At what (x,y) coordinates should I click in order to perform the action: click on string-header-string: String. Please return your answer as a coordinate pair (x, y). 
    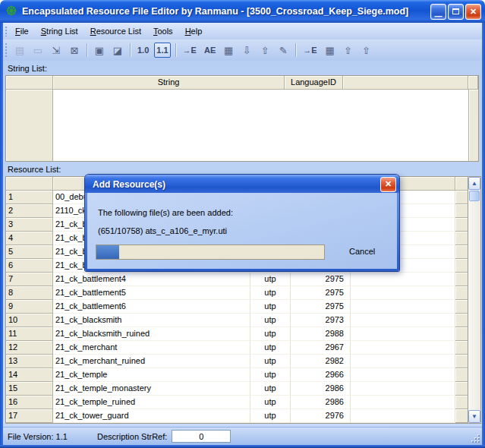
    Looking at the image, I should click on (168, 83).